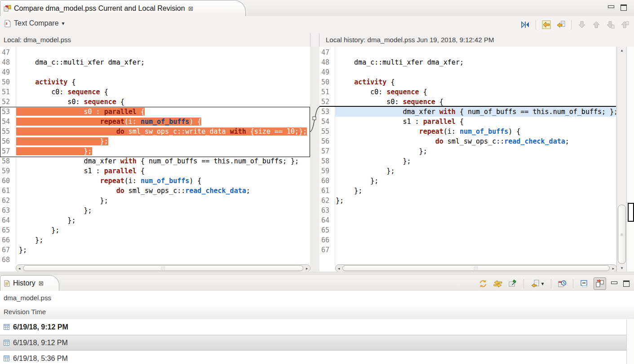  What do you see at coordinates (630, 342) in the screenshot?
I see `history-scrollbar-track` at bounding box center [630, 342].